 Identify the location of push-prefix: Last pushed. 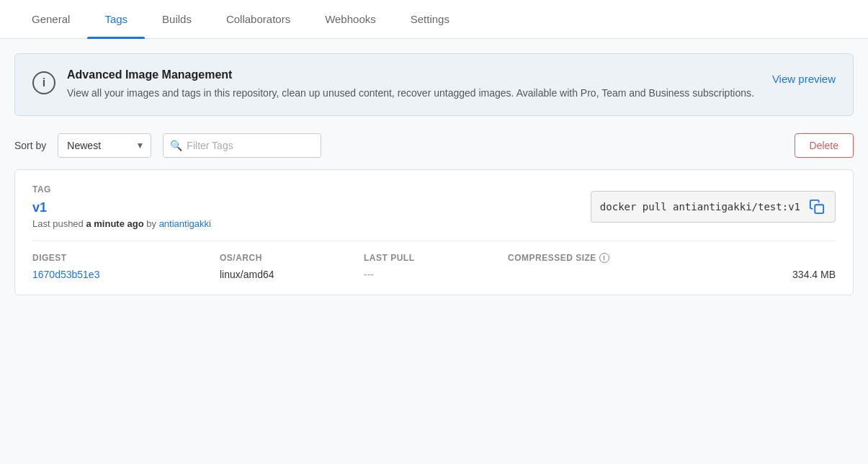
(58, 223).